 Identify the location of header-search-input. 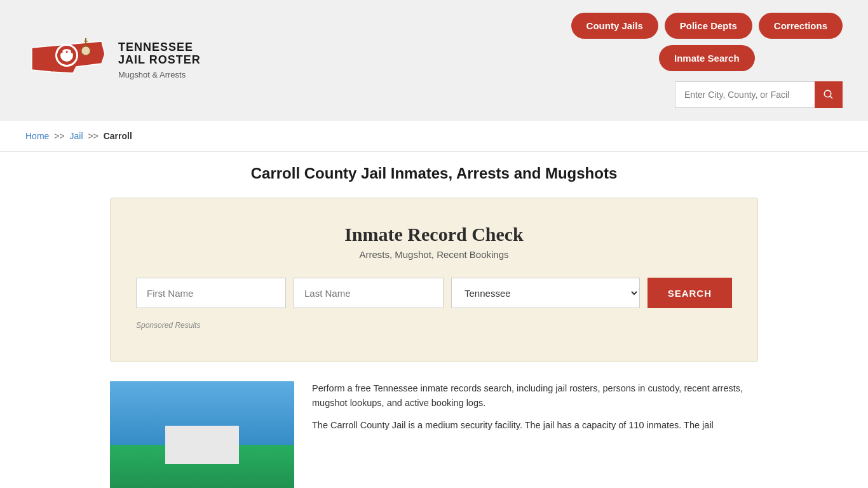
(745, 95).